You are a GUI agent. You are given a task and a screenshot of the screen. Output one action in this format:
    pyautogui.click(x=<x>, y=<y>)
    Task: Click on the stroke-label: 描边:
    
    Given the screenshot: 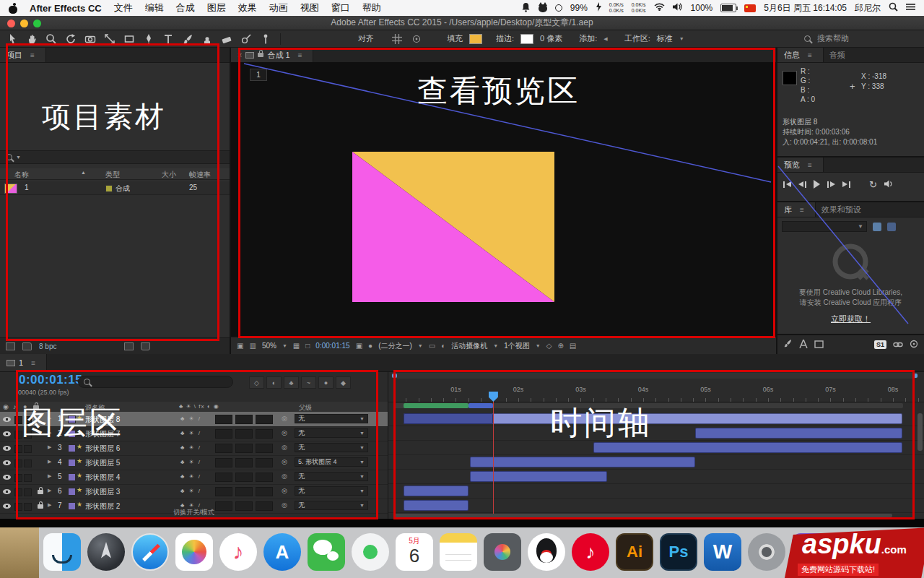 What is the action you would take?
    pyautogui.click(x=505, y=39)
    